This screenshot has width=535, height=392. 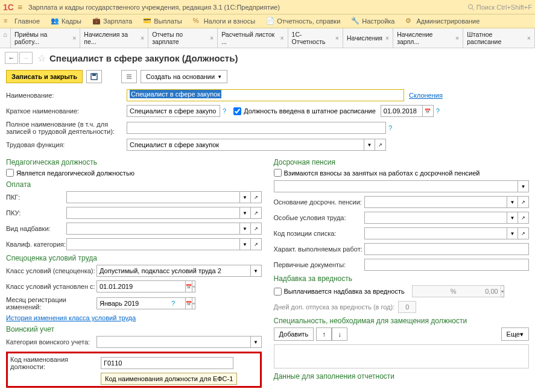 I want to click on in-staff-date, so click(x=402, y=111).